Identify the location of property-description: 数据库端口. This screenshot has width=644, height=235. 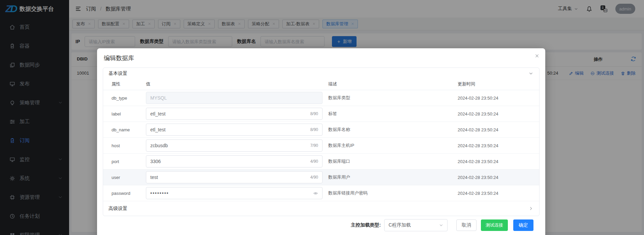
(393, 161).